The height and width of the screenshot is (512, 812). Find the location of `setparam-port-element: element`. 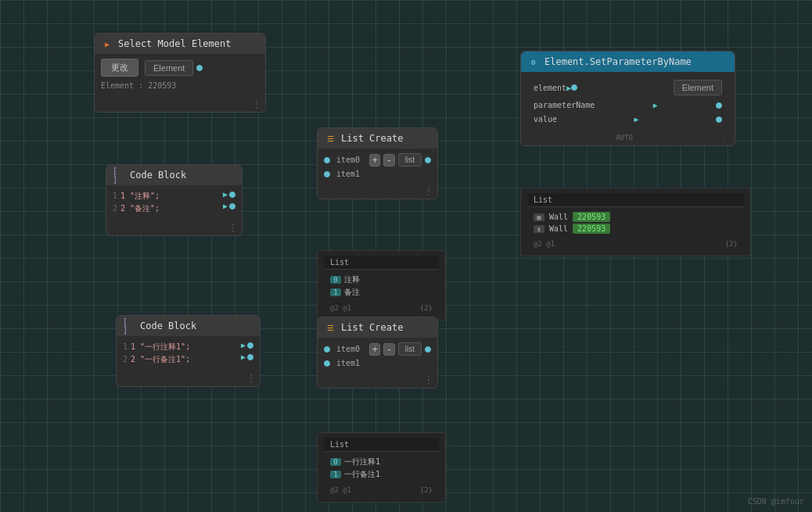

setparam-port-element: element is located at coordinates (550, 88).